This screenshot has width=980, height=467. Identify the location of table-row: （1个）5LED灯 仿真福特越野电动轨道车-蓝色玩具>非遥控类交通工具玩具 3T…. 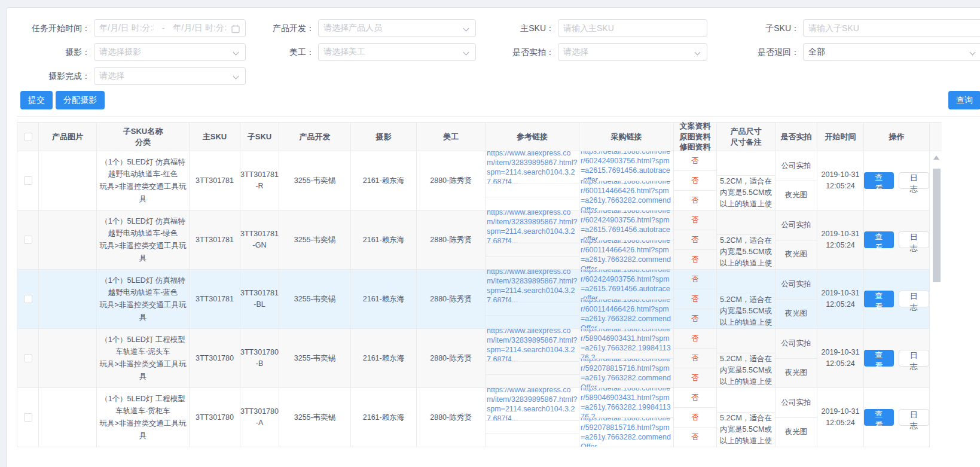
(474, 299).